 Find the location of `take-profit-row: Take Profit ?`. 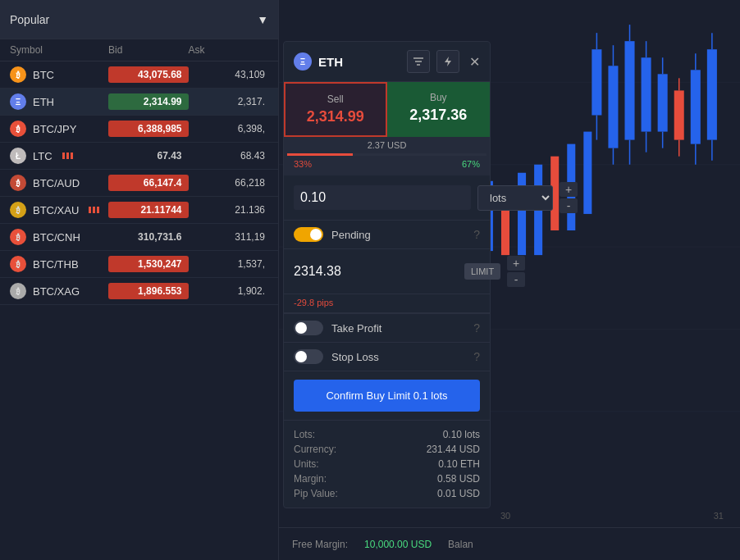

take-profit-row: Take Profit ? is located at coordinates (387, 328).